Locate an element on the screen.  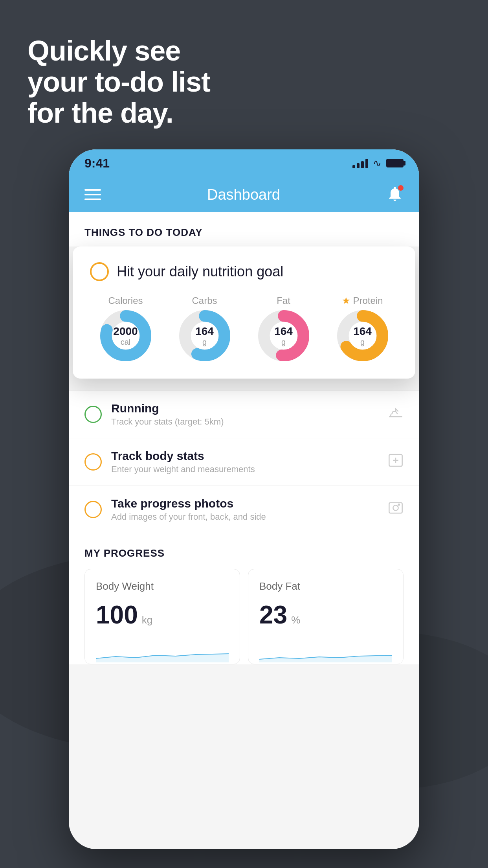
nutrition-circle-check is located at coordinates (99, 272).